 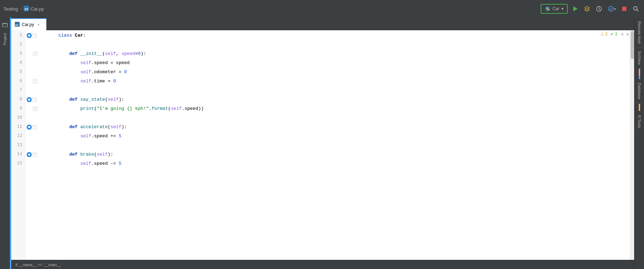 What do you see at coordinates (18, 164) in the screenshot?
I see `line-num-15: 15` at bounding box center [18, 164].